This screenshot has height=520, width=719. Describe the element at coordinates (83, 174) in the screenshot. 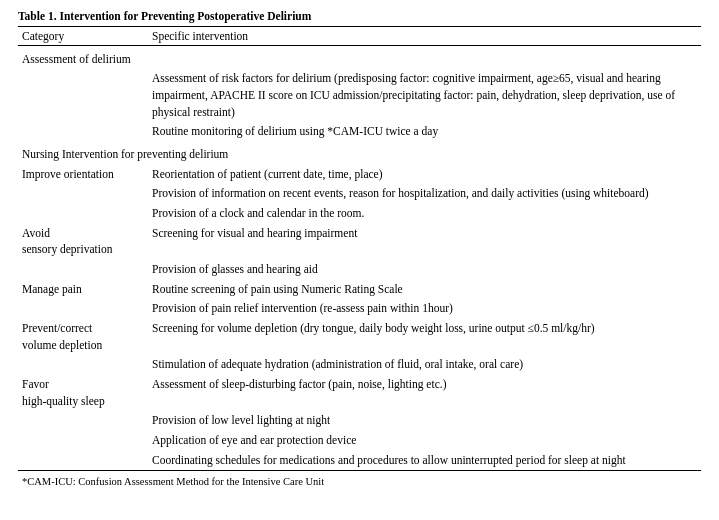

I see `category-cell: Improve orientation` at that location.